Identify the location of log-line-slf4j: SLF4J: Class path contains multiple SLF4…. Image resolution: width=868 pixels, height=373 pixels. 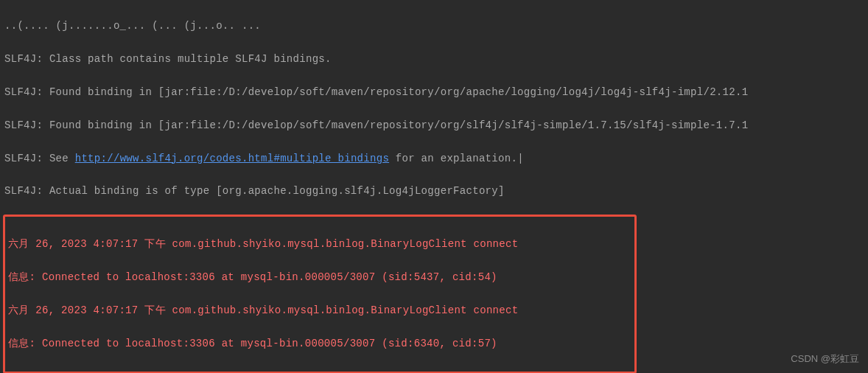
(434, 59).